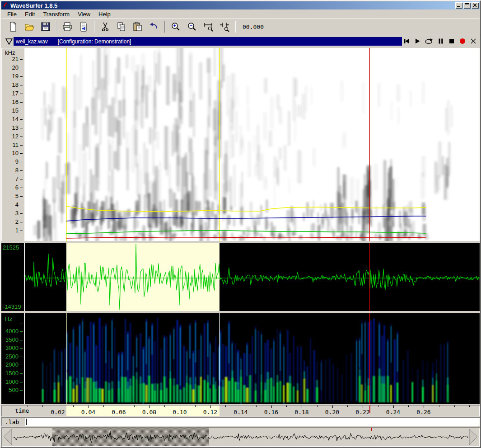  Describe the element at coordinates (154, 27) in the screenshot. I see `undo-icon` at that location.